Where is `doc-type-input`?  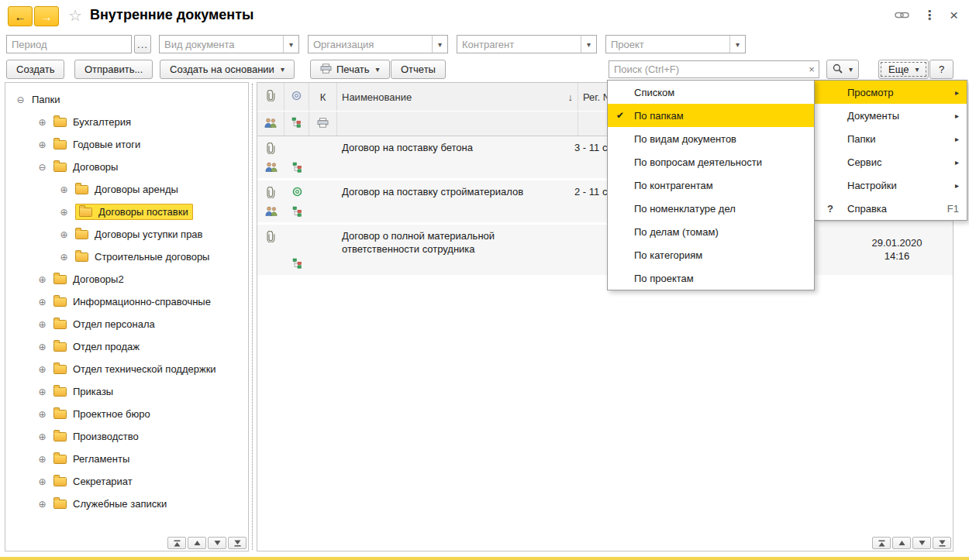
doc-type-input is located at coordinates (222, 44).